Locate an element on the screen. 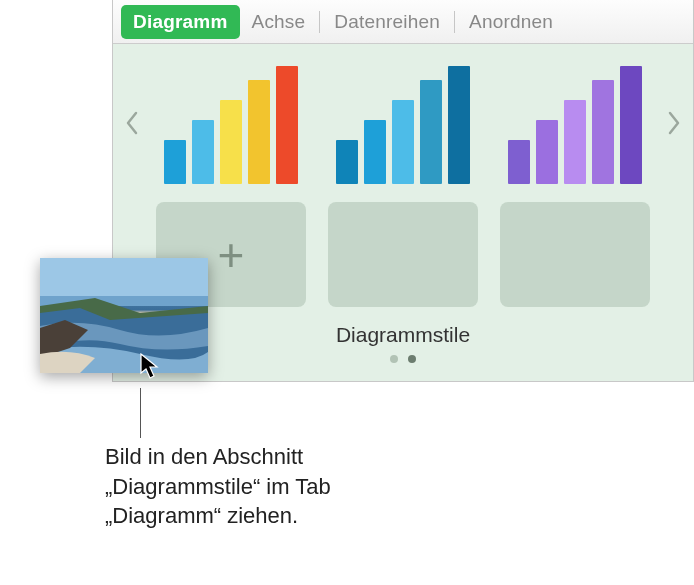 This screenshot has height=585, width=694. carousel-prev-button is located at coordinates (132, 123).